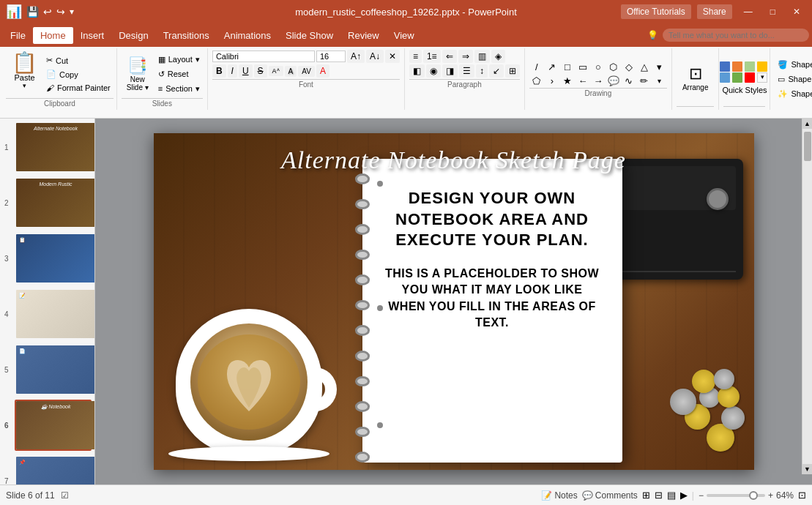 The image size is (812, 505). Describe the element at coordinates (807, 296) in the screenshot. I see `vertical-scrollbar: ▲ ▼` at that location.